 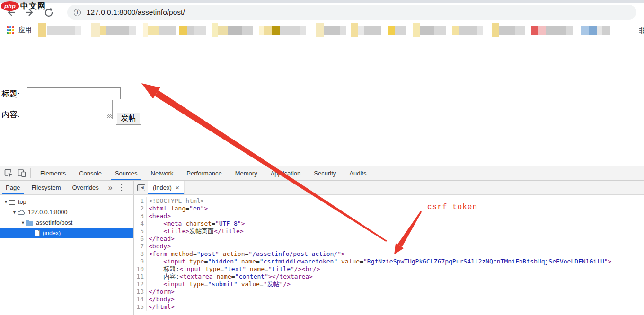 What do you see at coordinates (67, 202) in the screenshot?
I see `tree-item-top: ▼top` at bounding box center [67, 202].